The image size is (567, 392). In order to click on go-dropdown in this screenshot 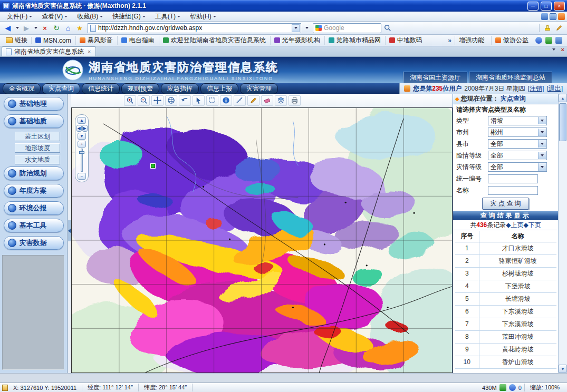, I will do `click(307, 28)`.